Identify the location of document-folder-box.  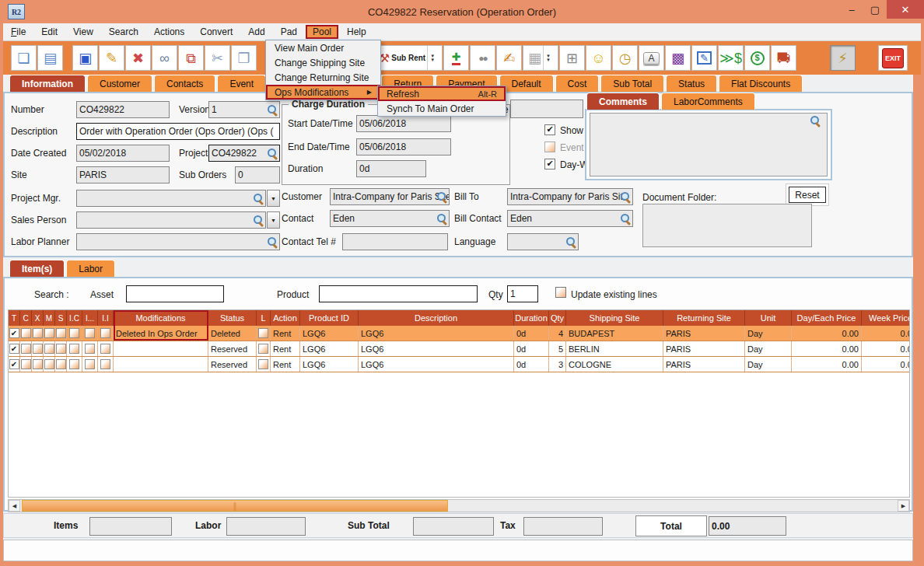
(727, 225).